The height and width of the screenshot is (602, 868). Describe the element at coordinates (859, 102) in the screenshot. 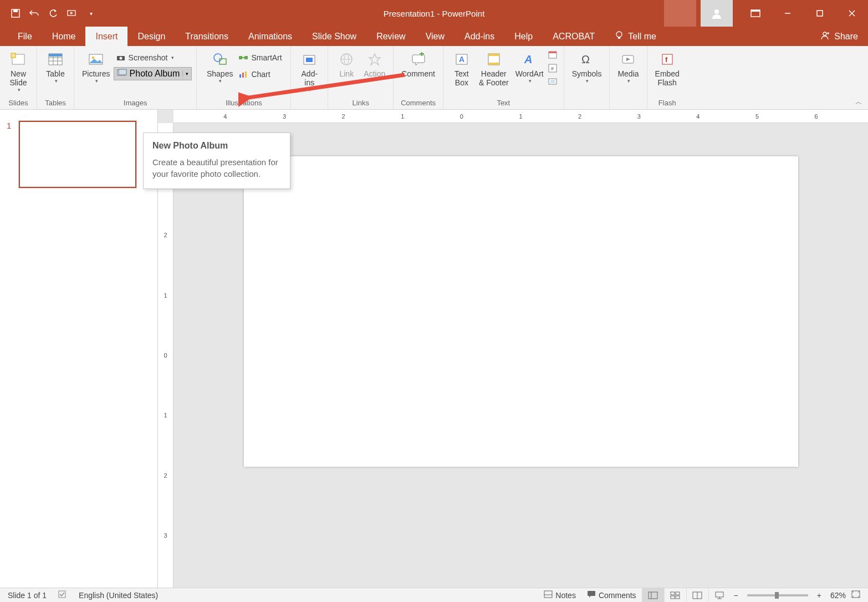

I see `collapse-ribbon-icon: ︿` at that location.